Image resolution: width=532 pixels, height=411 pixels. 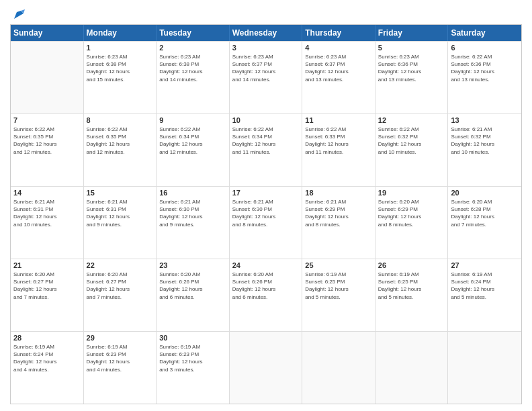 What do you see at coordinates (193, 223) in the screenshot?
I see `calendar-cell: 16Sunrise: 6:21 AM Sunset: 6:30 PM Dayli…` at bounding box center [193, 223].